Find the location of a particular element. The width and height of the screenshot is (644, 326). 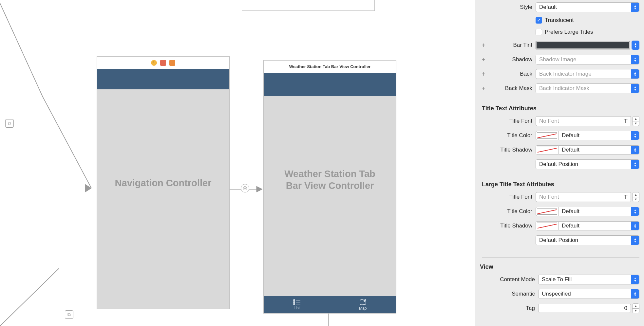

font-icon: T is located at coordinates (626, 121).